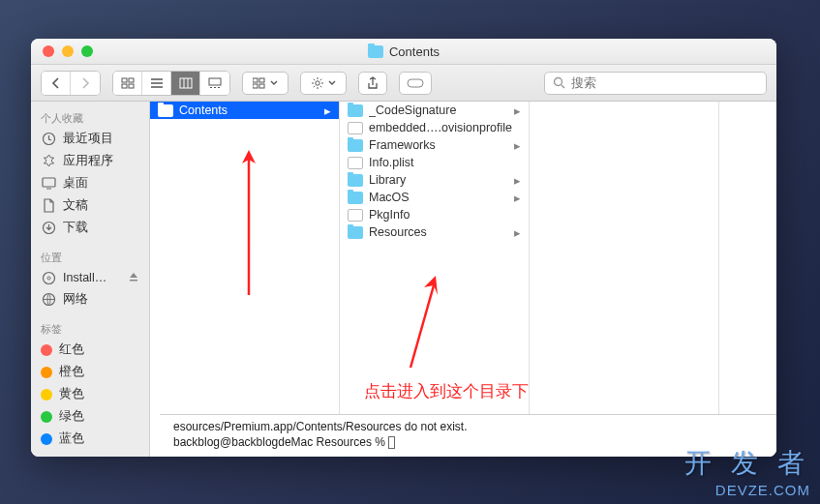  Describe the element at coordinates (186, 83) in the screenshot. I see `view-columns-button` at that location.